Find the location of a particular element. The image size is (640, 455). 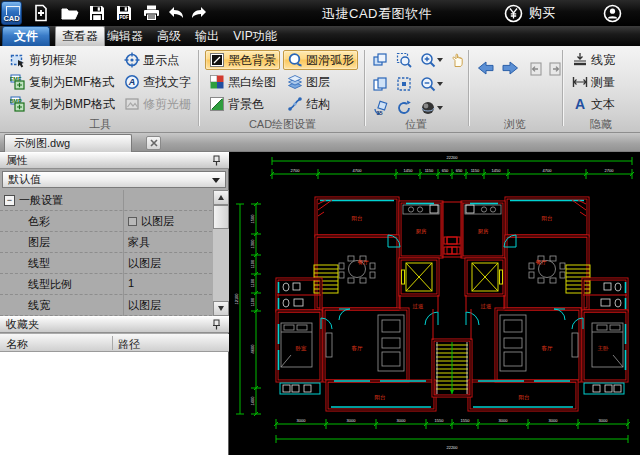

black-background-icon is located at coordinates (217, 60).